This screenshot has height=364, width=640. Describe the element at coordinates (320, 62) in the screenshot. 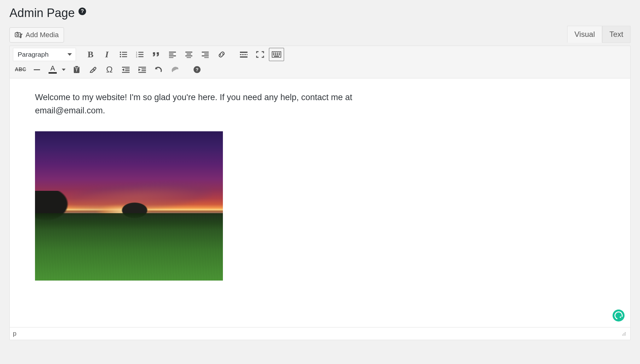

I see `editor-toolbar: Paragraph B I` at that location.